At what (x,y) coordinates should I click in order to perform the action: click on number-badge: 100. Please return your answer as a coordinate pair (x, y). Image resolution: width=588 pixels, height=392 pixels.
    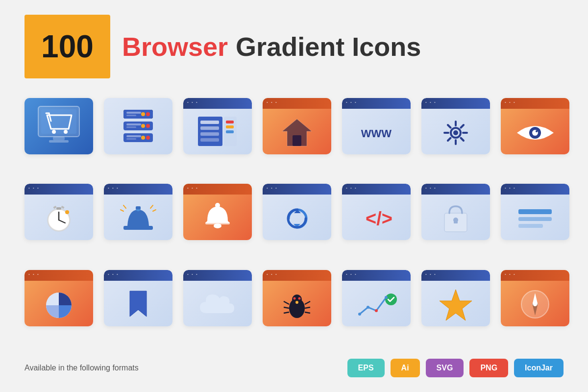
    Looking at the image, I should click on (68, 47).